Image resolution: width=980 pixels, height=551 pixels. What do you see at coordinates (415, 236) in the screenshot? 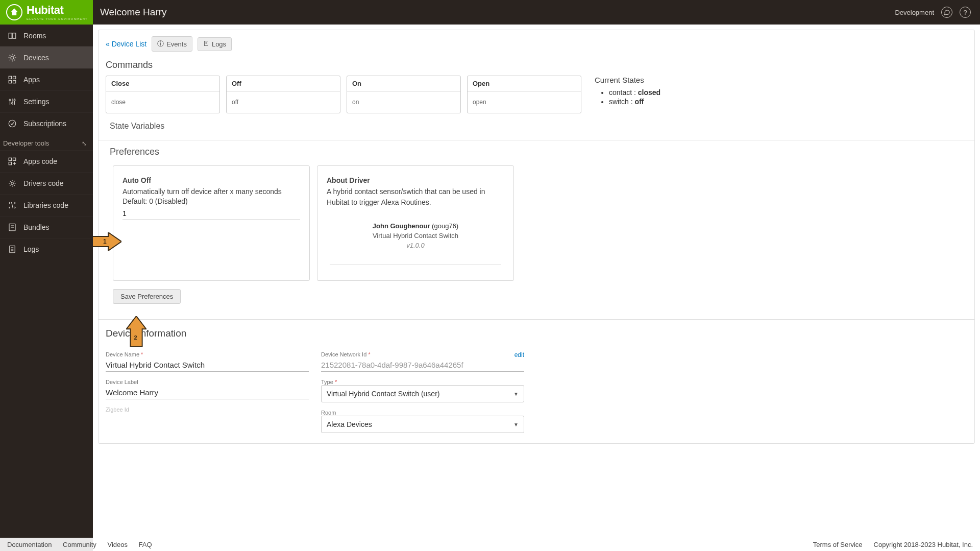
I see `about-driver-name: Virtual Hybrid Contact Switch` at bounding box center [415, 236].